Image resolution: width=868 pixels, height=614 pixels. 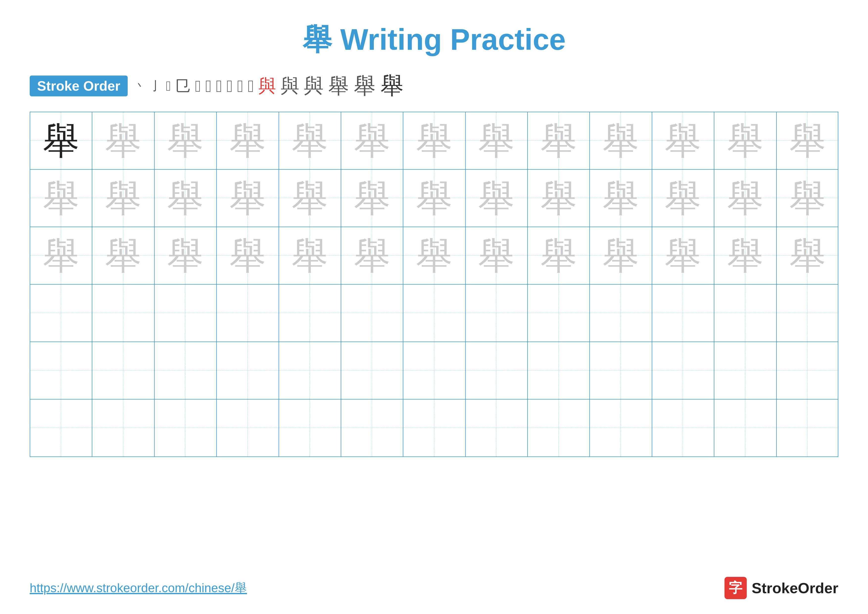 I want to click on page-title: 舉 Writing Practice, so click(x=434, y=35).